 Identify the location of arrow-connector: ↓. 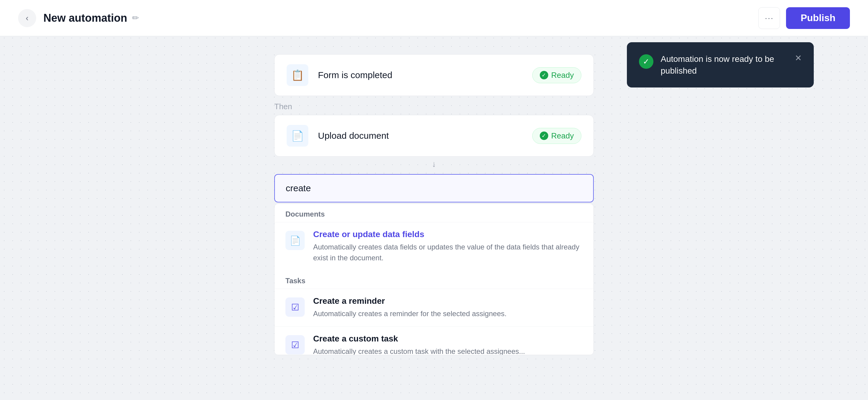
(434, 164).